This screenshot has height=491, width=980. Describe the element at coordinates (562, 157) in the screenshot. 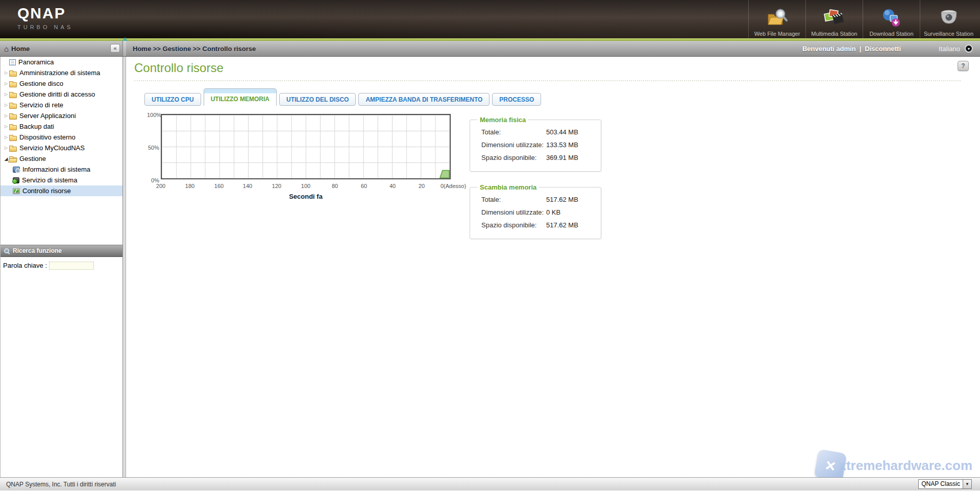

I see `info-value: 369.91 MB` at that location.